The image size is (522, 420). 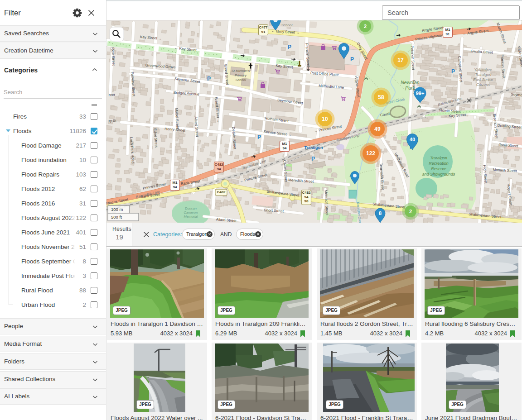 What do you see at coordinates (410, 82) in the screenshot?
I see `svg-text: Newman` at bounding box center [410, 82].